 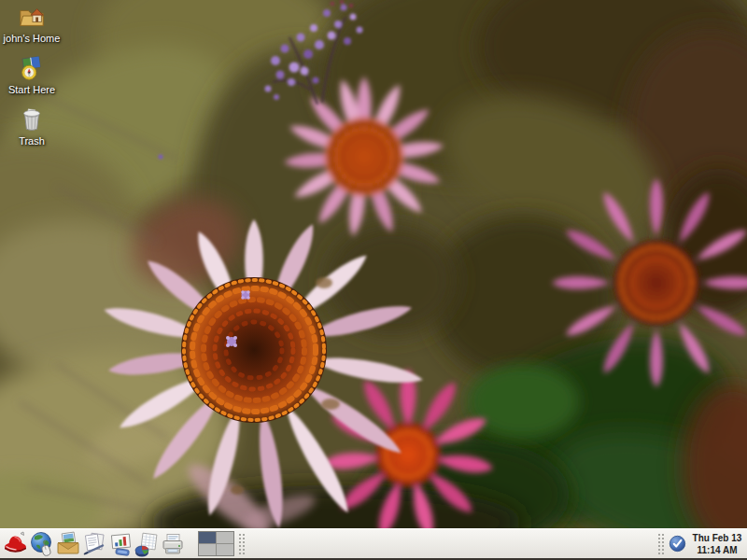 I want to click on start-here-icon, so click(x=32, y=68).